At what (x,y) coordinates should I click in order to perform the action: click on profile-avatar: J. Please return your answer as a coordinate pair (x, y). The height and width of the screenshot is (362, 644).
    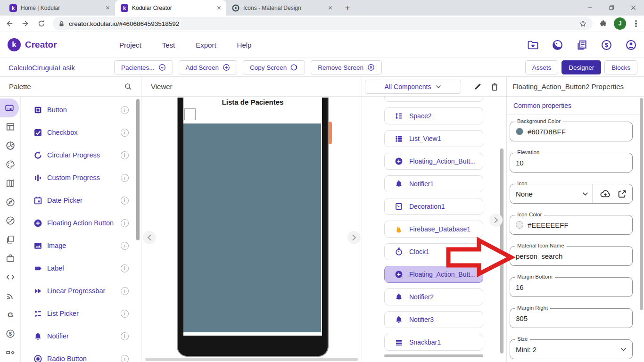
    Looking at the image, I should click on (620, 24).